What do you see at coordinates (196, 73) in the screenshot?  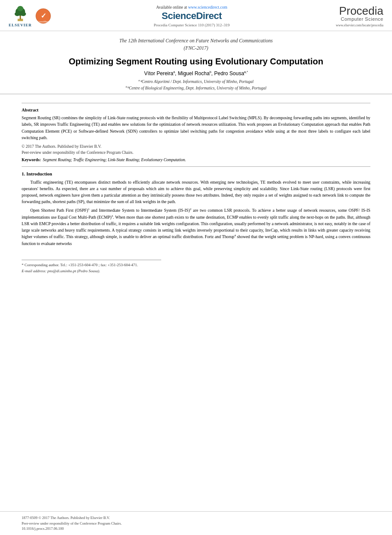 I see `authors: Vítor Pereiraa, Miguel Rochab, Pedro Sou…` at bounding box center [196, 73].